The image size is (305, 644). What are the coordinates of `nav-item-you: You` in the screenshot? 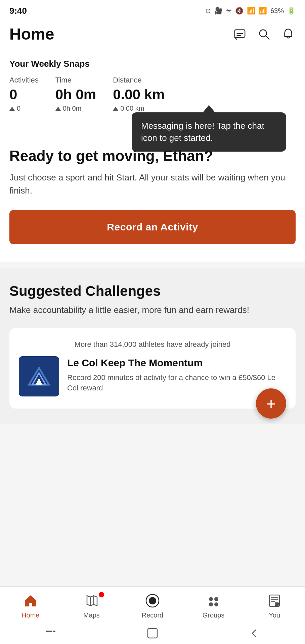 It's located at (274, 606).